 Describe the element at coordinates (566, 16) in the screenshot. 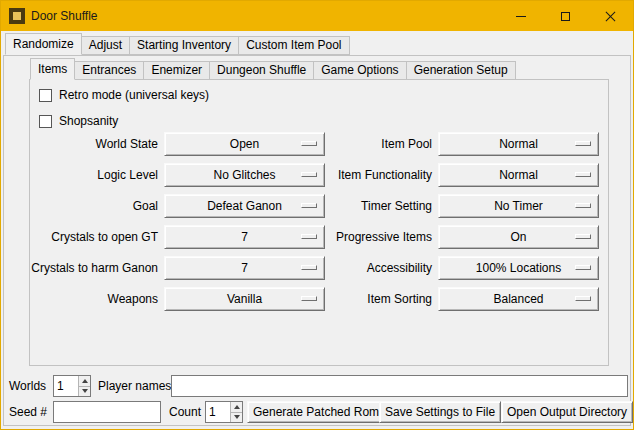

I see `maximize-icon` at that location.